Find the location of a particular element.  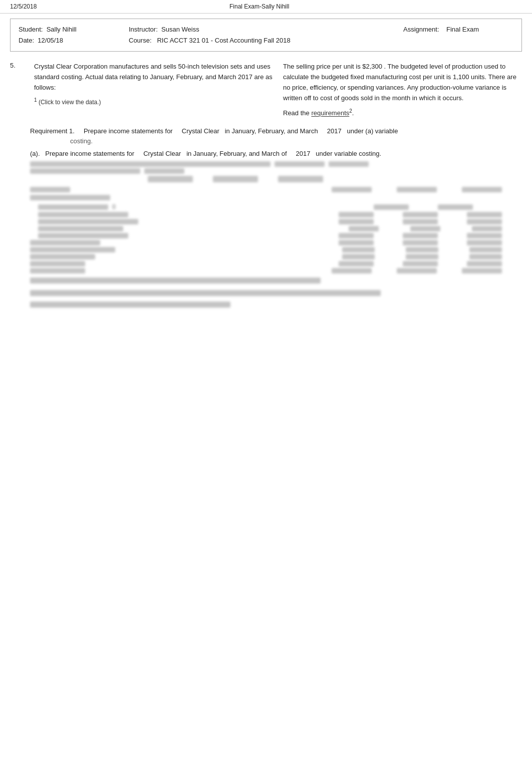

operating-income-row is located at coordinates (266, 271).